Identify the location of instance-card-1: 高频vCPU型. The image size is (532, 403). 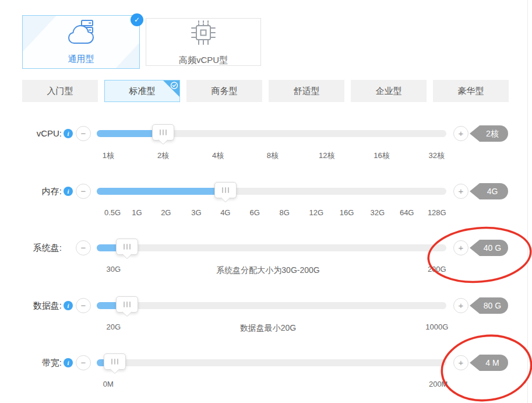
(203, 42).